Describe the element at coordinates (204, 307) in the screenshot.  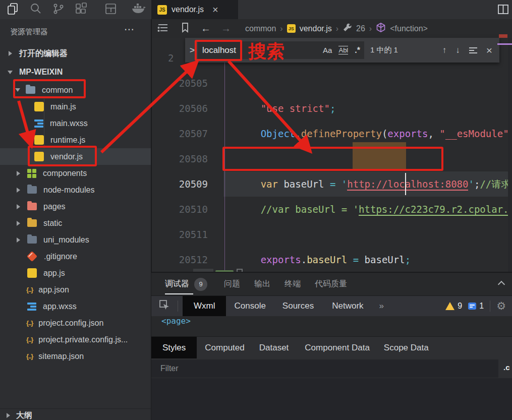
I see `devtools-tab-wxml: Wxml` at that location.